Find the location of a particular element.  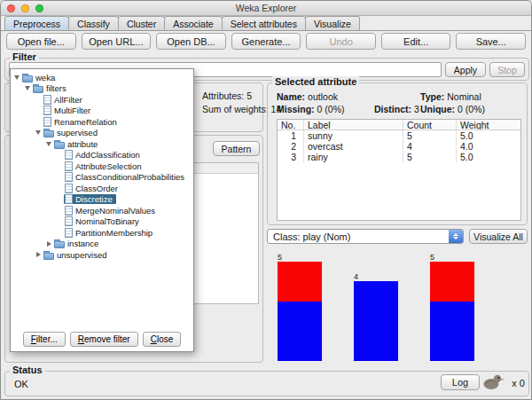

status-message: OK is located at coordinates (21, 384).